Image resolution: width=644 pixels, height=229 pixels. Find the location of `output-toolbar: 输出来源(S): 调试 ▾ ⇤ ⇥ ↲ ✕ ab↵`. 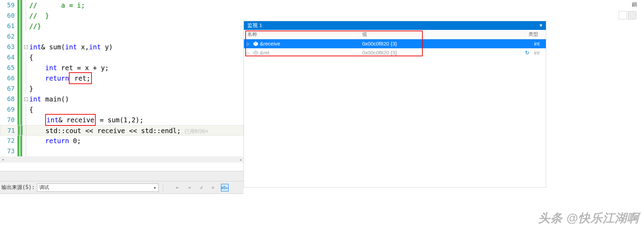

output-toolbar: 输出来源(S): 调试 ▾ ⇤ ⇥ ↲ ✕ ab↵ is located at coordinates (122, 188).